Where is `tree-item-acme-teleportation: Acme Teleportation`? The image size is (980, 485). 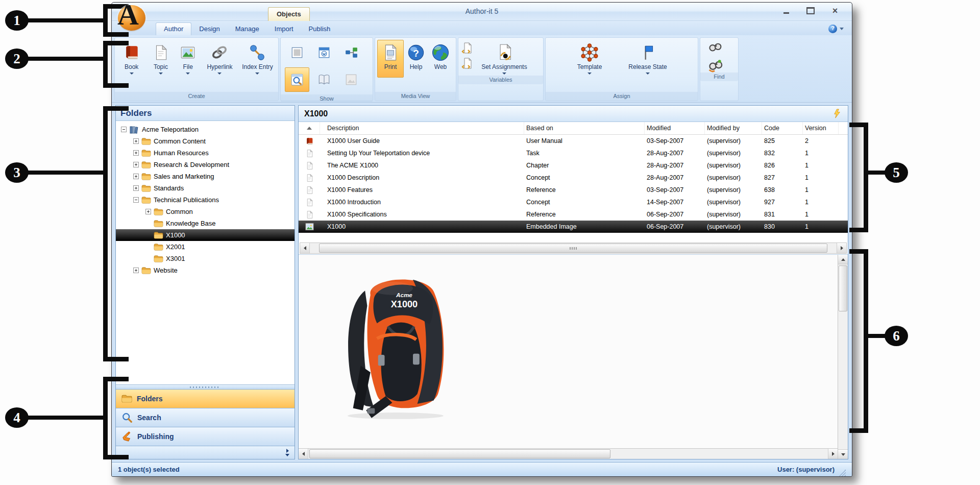
tree-item-acme-teleportation: Acme Teleportation is located at coordinates (205, 130).